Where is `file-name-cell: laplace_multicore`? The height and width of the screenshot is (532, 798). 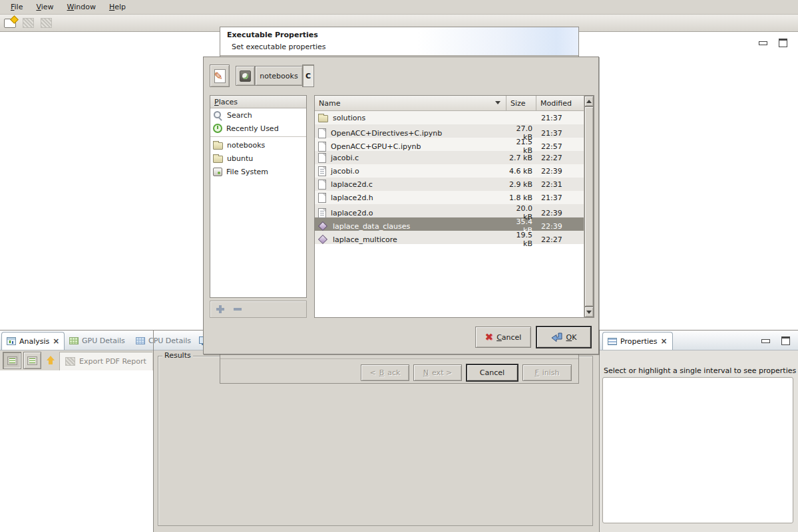
file-name-cell: laplace_multicore is located at coordinates (411, 239).